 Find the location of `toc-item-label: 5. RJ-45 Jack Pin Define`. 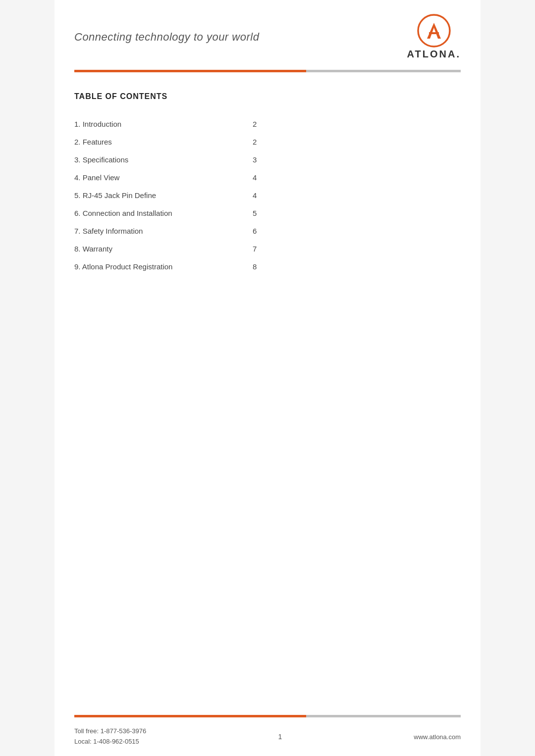

toc-item-label: 5. RJ-45 Jack Pin Define is located at coordinates (154, 195).